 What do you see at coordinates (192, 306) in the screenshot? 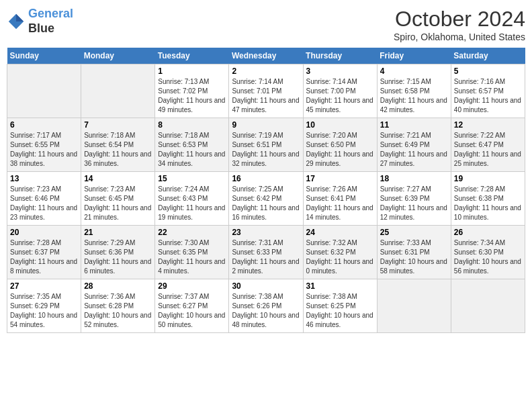
I see `calendar-cell: 29Sunrise: 7:37 AM Sunset: 6:27 PM Dayli…` at bounding box center [192, 306].